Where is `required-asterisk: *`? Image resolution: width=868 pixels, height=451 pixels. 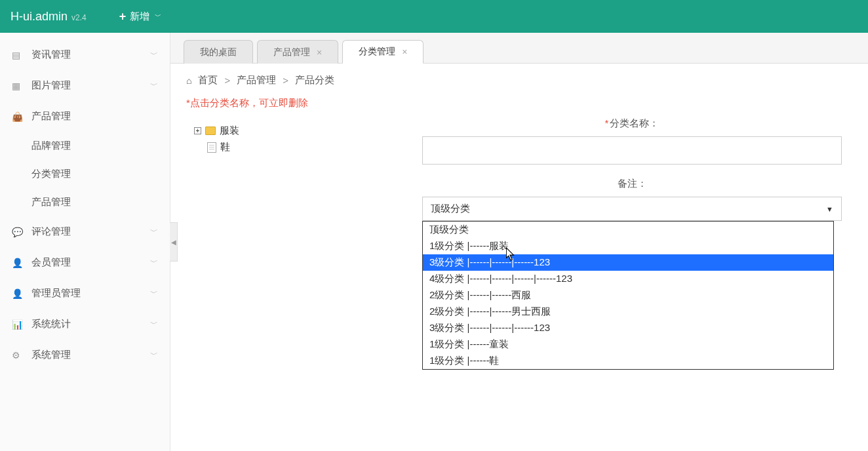
required-asterisk: * is located at coordinates (607, 123).